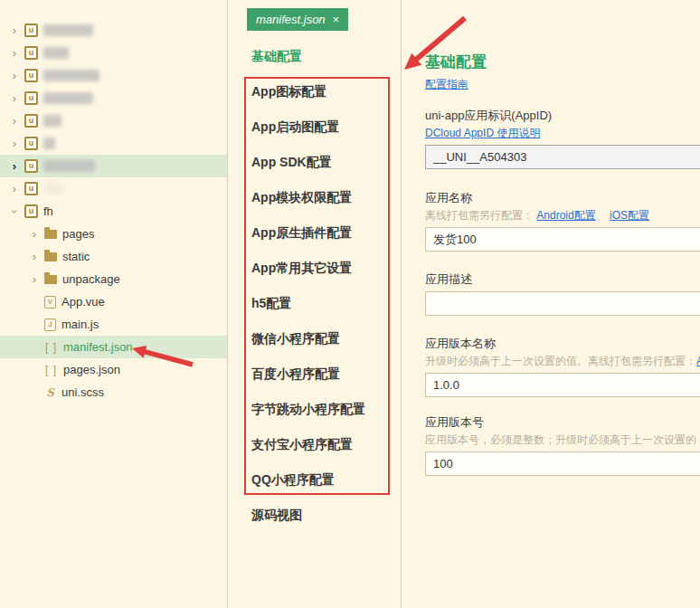  I want to click on app-description-label: 应用描述, so click(563, 280).